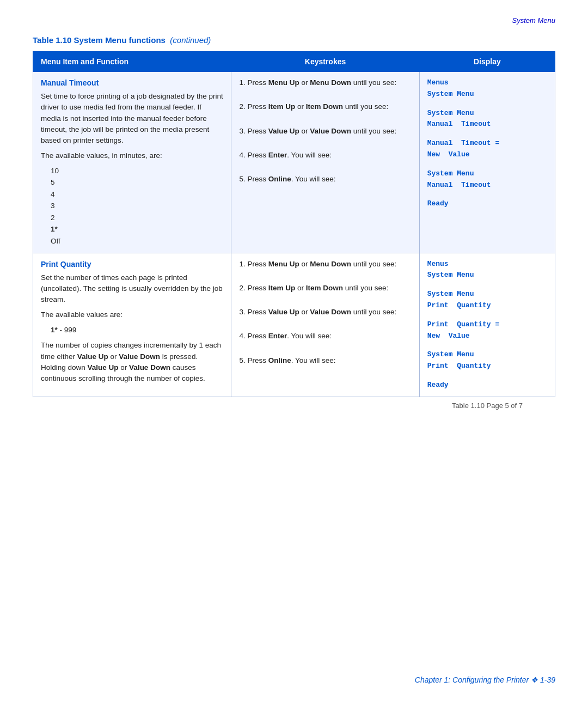 The image size is (588, 706). Describe the element at coordinates (325, 83) in the screenshot. I see `step-1: 1. Press Menu Up or Menu Down until you …` at that location.